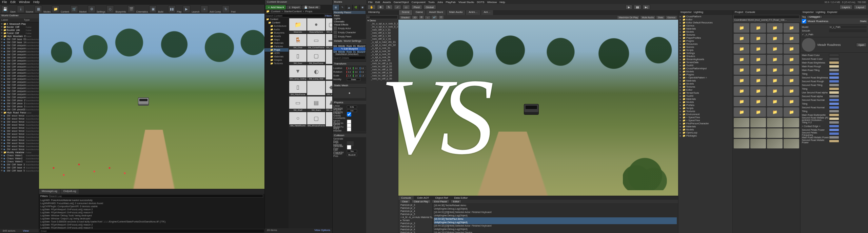  What do you see at coordinates (19, 115) in the screenshot?
I see `outliner-row: 👁◆SM_wood_fence_type_01_A30StaticMeshAct…` at bounding box center [19, 115].